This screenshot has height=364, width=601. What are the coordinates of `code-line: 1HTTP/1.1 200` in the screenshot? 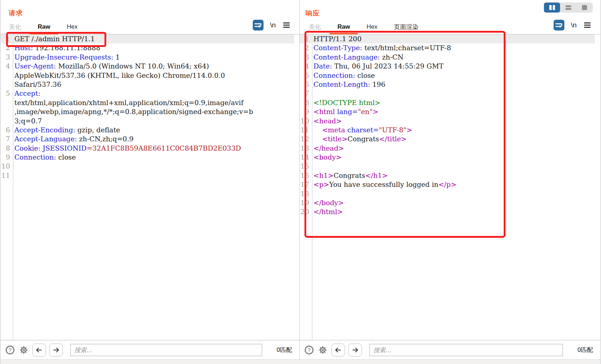 It's located at (447, 39).